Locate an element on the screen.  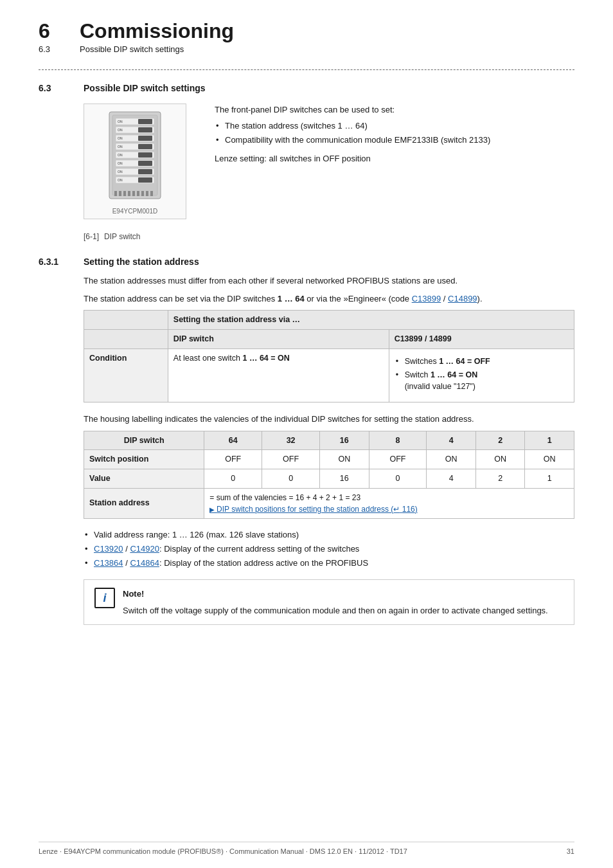
valency-table: DIP switch 64 32 16 8 4 2 1 Switch posit… is located at coordinates (329, 475).